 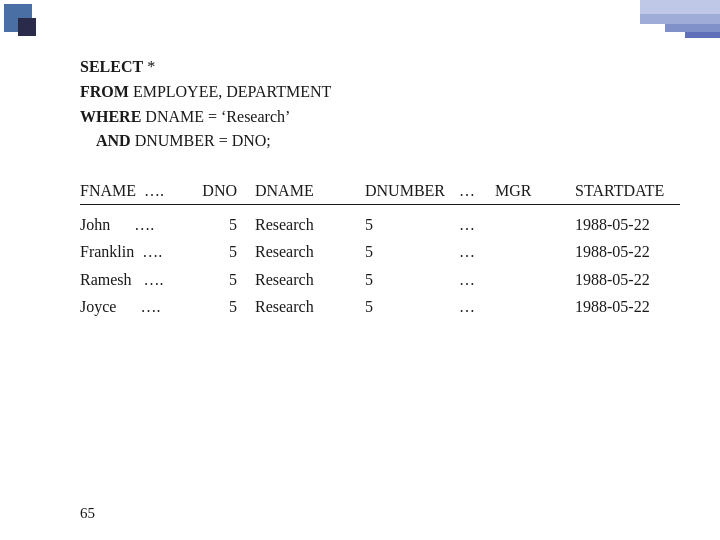 I want to click on cell-ellipsis-ramesh: …, so click(x=475, y=280).